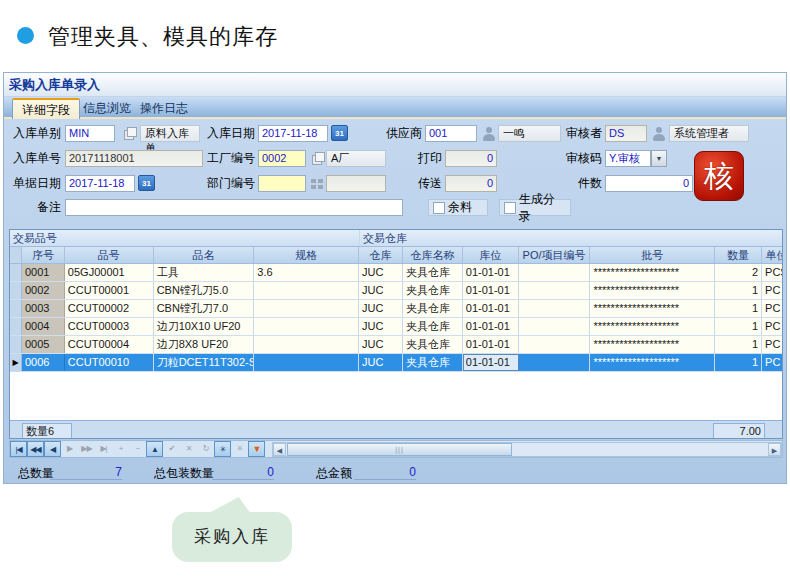 Image resolution: width=790 pixels, height=580 pixels. I want to click on in-date-field: 2017-11-18, so click(293, 134).